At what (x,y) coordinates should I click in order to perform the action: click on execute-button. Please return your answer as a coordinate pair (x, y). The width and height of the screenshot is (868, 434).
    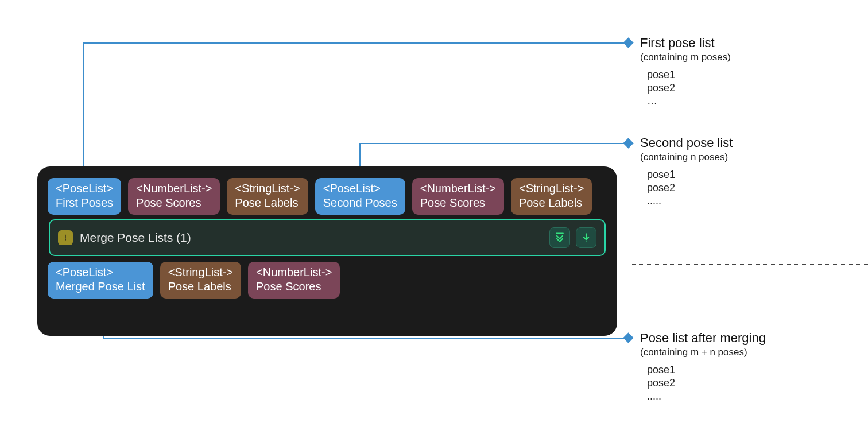
    Looking at the image, I should click on (586, 238).